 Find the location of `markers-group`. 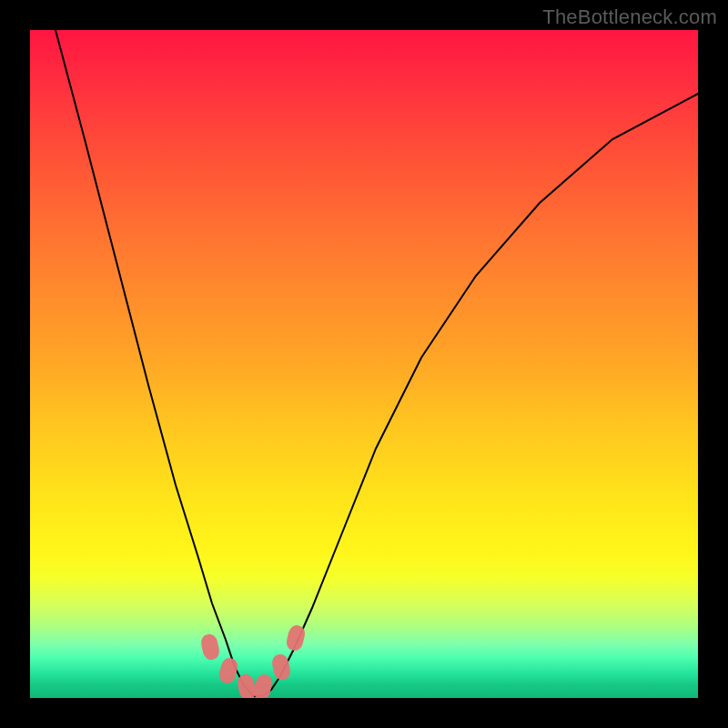

markers-group is located at coordinates (253, 661).